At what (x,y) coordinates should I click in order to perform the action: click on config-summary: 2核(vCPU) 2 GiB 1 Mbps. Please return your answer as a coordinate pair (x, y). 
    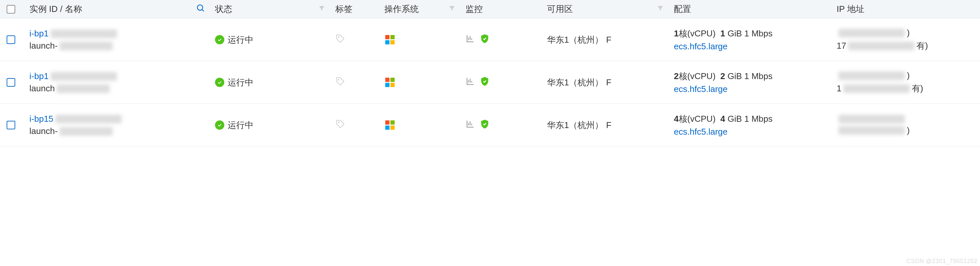
    Looking at the image, I should click on (723, 76).